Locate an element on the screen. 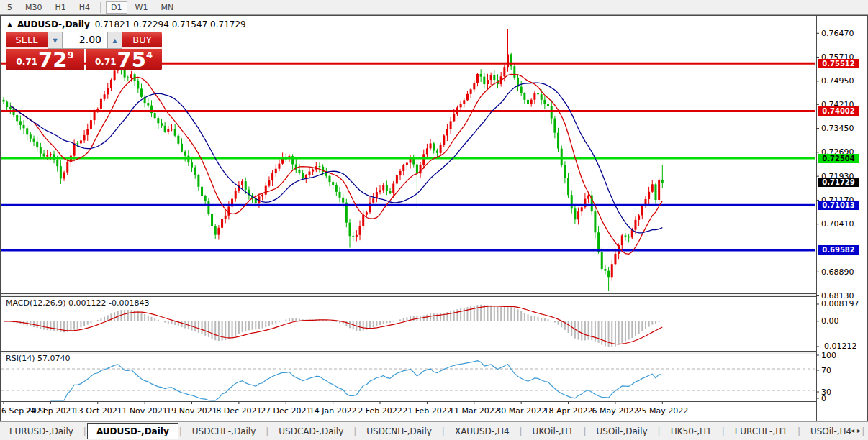 Image resolution: width=868 pixels, height=440 pixels. tab-scroll-arrows: ◂▸ is located at coordinates (857, 430).